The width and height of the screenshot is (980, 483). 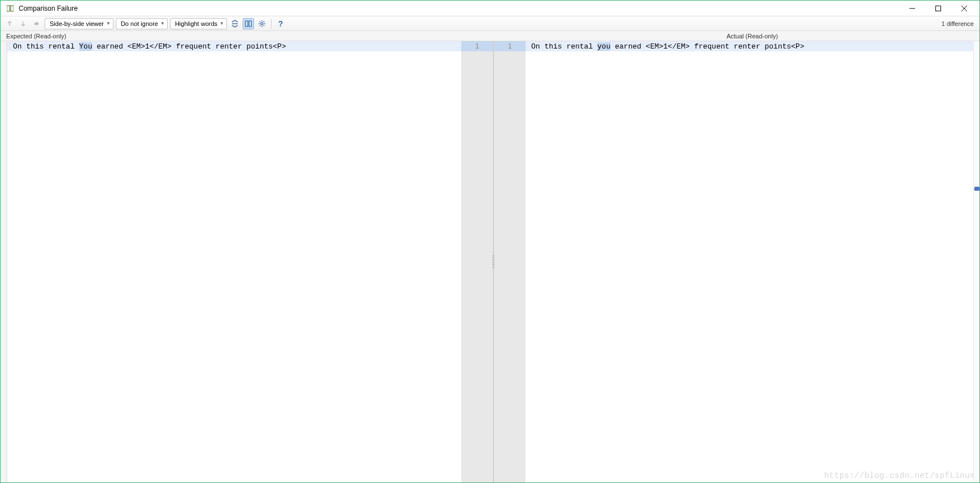 What do you see at coordinates (79, 24) in the screenshot?
I see `viewer-mode-select: Side-by-side viewer ▼` at bounding box center [79, 24].